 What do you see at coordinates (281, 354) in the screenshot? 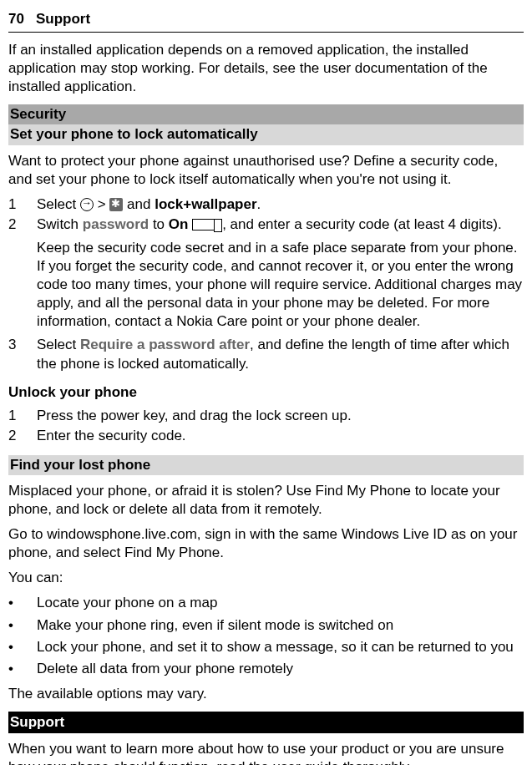
I see `step-text: Select Require a password after, and def…` at bounding box center [281, 354].